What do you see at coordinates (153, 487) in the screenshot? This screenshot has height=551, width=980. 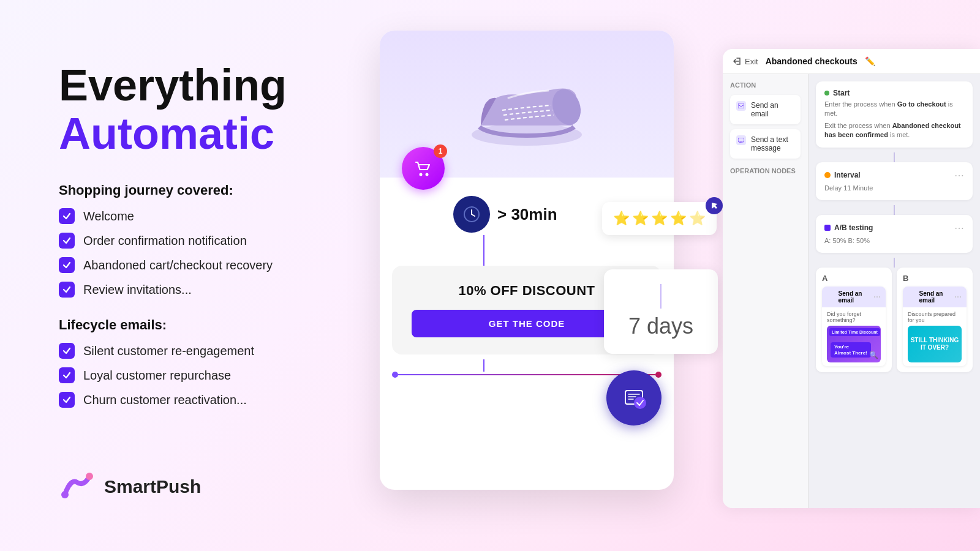 I see `logo-text: SmartPush` at bounding box center [153, 487].